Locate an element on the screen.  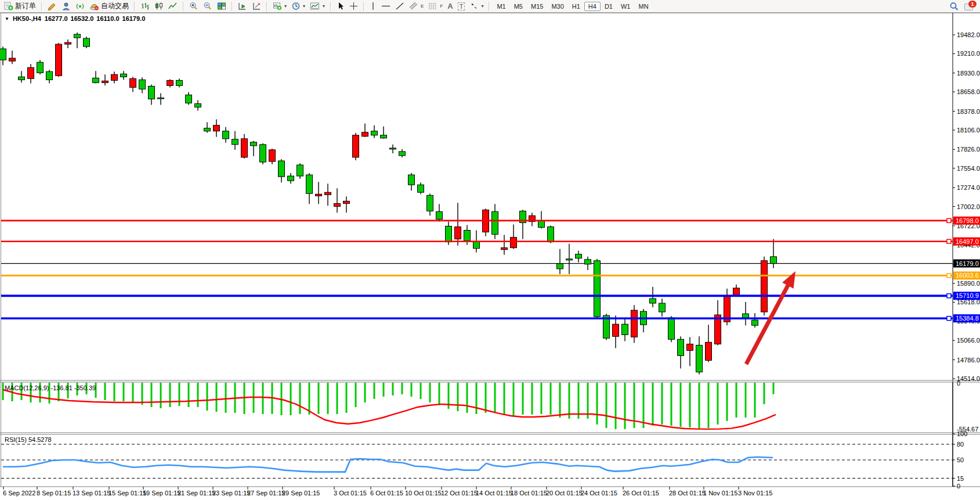
date-tick-label: 26 Oct 01:15 is located at coordinates (641, 493).